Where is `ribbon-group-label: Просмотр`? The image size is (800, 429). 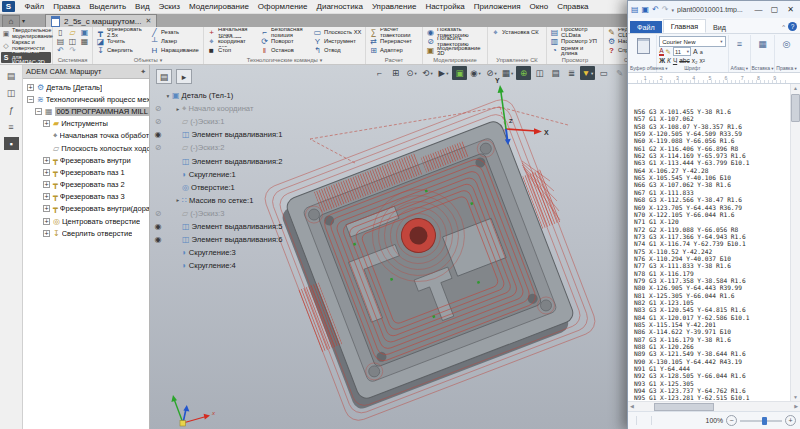
ribbon-group-label: Просмотр is located at coordinates (575, 60).